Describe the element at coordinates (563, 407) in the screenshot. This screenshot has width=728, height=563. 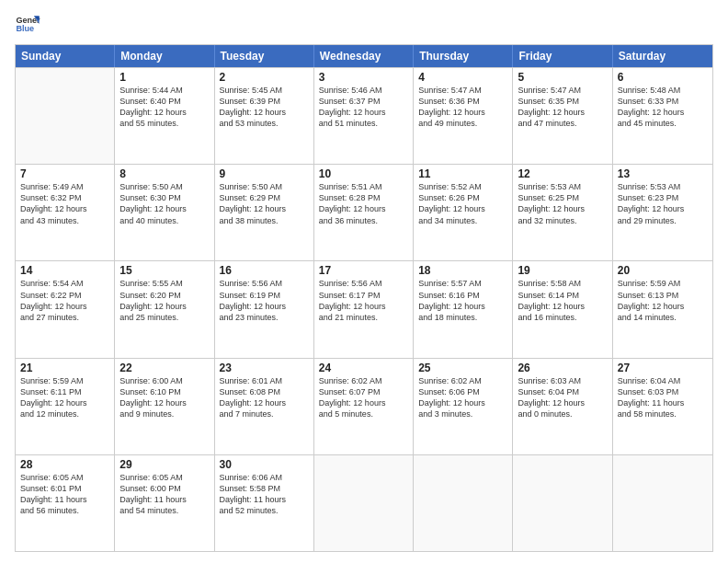
I see `calendar-cell: 26Sunrise: 6:03 AM Sunset: 6:04 PM Dayli…` at that location.